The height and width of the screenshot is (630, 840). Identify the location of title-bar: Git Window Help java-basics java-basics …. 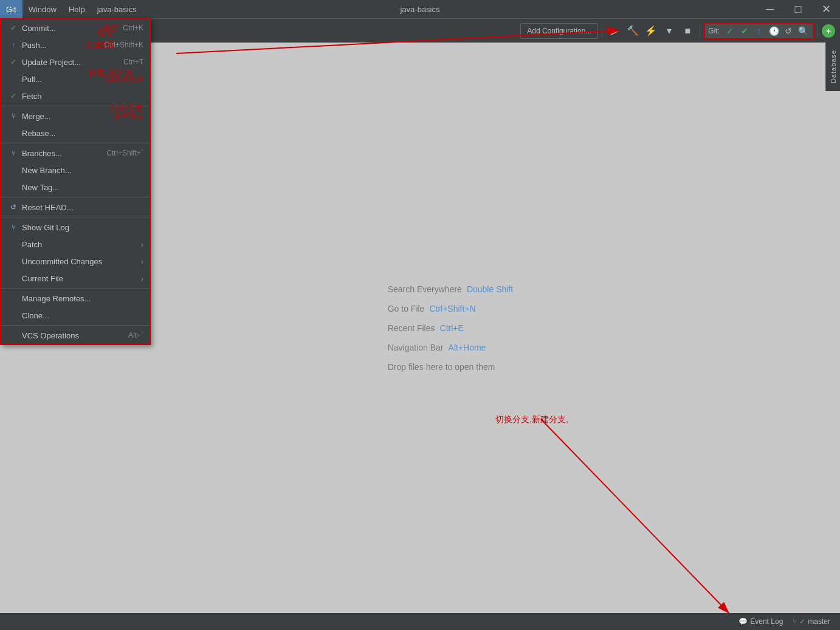
(420, 9).